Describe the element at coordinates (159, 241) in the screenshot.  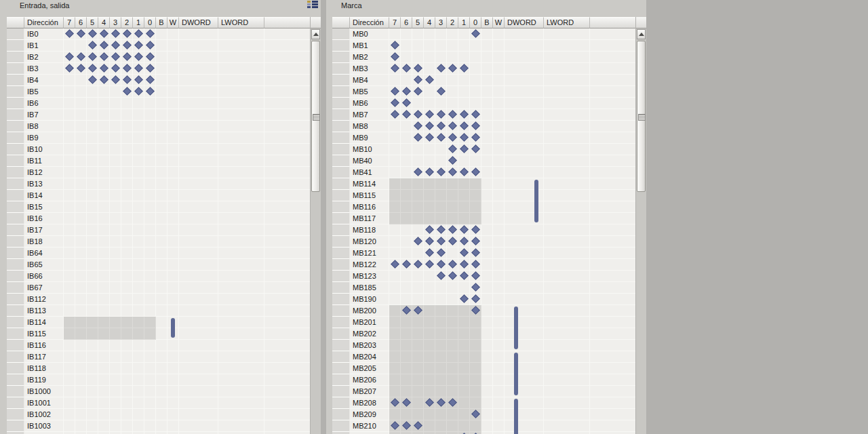
I see `table-row: IB18` at that location.